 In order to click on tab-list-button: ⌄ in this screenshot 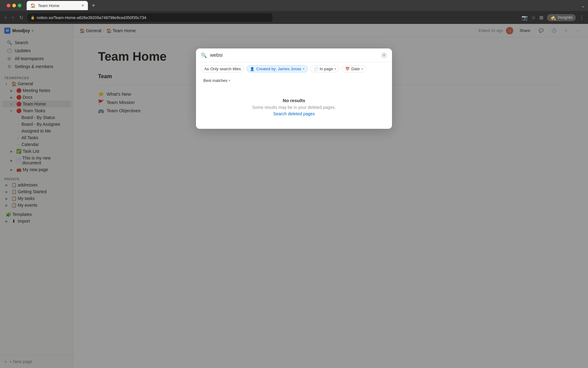, I will do `click(583, 6)`.